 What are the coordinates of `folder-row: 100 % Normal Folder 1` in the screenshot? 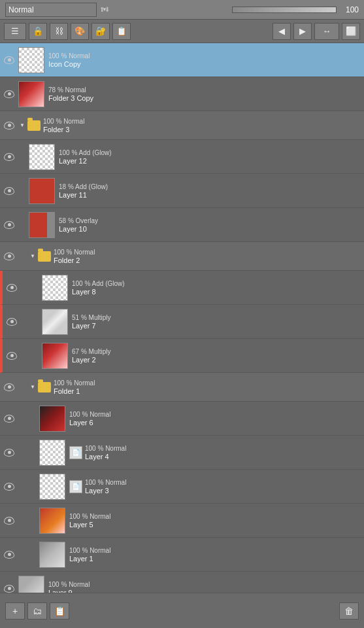 It's located at (182, 387).